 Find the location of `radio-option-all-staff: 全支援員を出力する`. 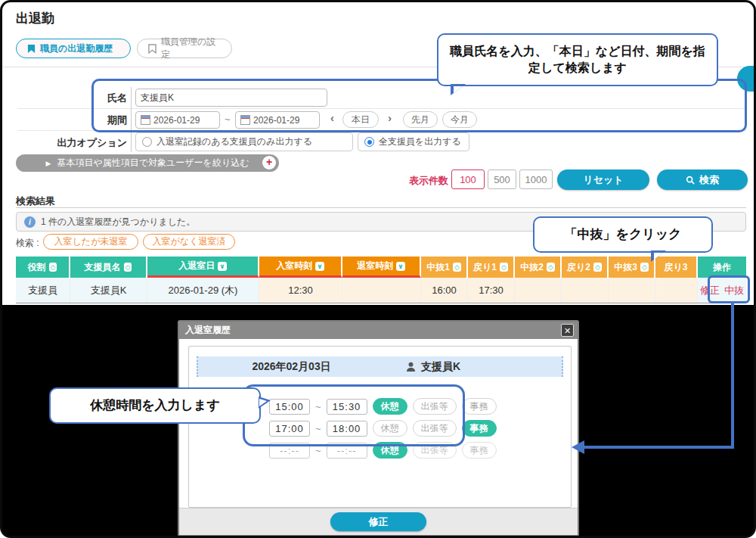

radio-option-all-staff: 全支援員を出力する is located at coordinates (414, 142).